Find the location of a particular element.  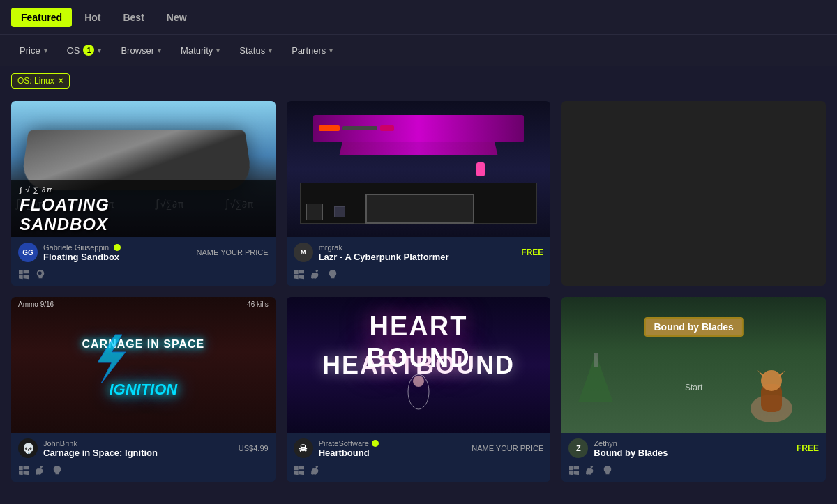

tab-new: New is located at coordinates (177, 17).